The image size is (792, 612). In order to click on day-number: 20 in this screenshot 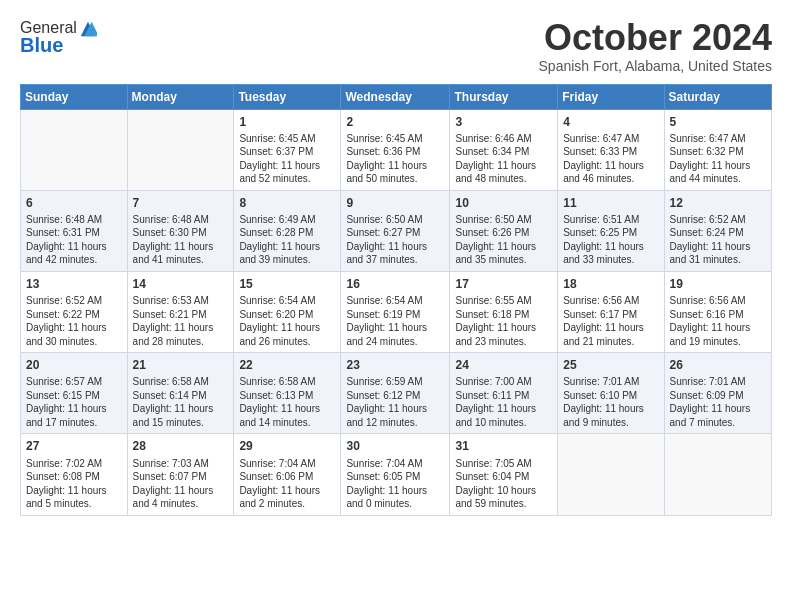, I will do `click(74, 365)`.